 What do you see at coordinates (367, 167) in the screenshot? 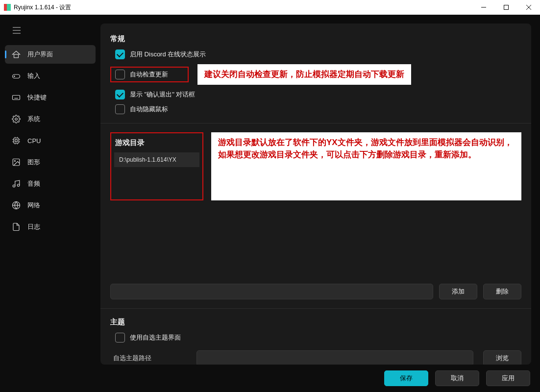
I see `annotation-gamedir: 游戏目录默认放在了软件下的YX文件夹，游戏文件放到里面模拟器会自动识别，如果想更…` at bounding box center [367, 167].